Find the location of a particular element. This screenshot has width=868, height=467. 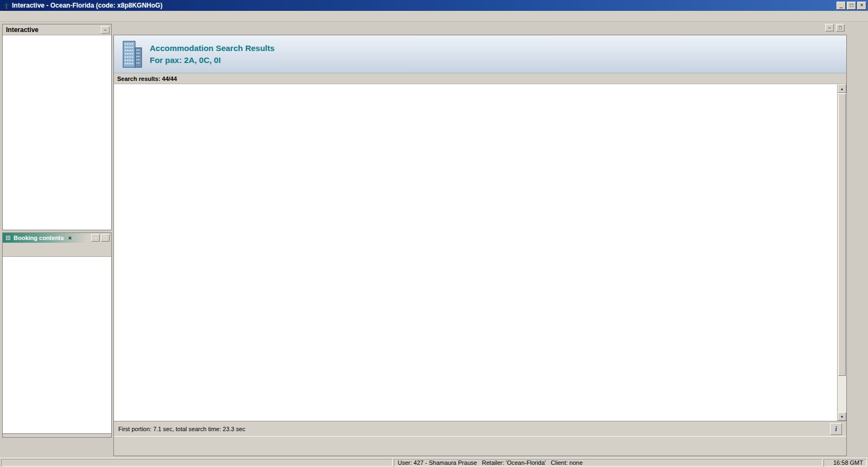

scrollbar-track is located at coordinates (842, 394).